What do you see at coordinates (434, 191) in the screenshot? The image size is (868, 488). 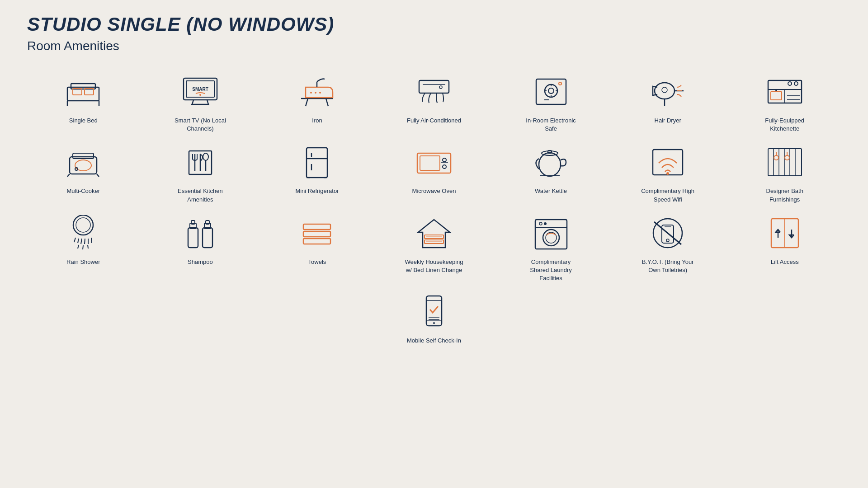 I see `microwave-oven-label: Microwave Oven` at bounding box center [434, 191].